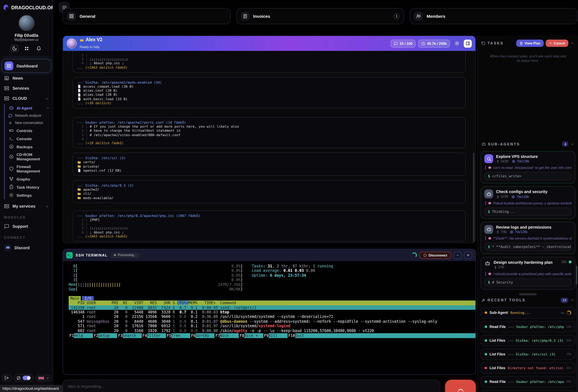 The height and width of the screenshot is (392, 578). Describe the element at coordinates (29, 157) in the screenshot. I see `sidebar-item-cdrom-management: CD-ROM Management` at that location.